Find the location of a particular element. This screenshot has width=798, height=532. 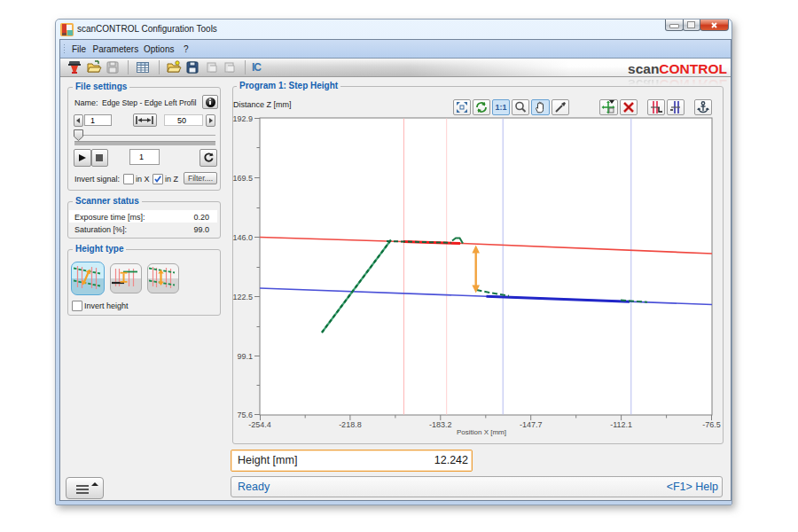

svg-text: -76.5 is located at coordinates (711, 425).